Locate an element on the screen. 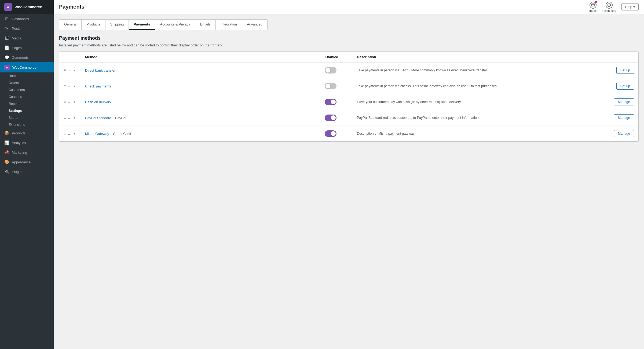 Image resolution: width=644 pixels, height=349 pixels. sidebar-sub-settings: Settings is located at coordinates (27, 111).